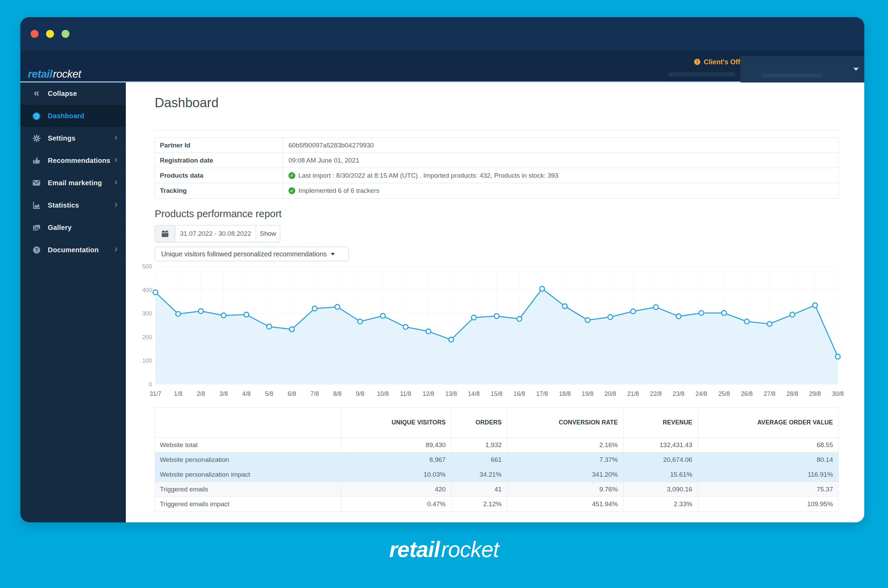  What do you see at coordinates (35, 34) in the screenshot?
I see `close-window-button` at bounding box center [35, 34].